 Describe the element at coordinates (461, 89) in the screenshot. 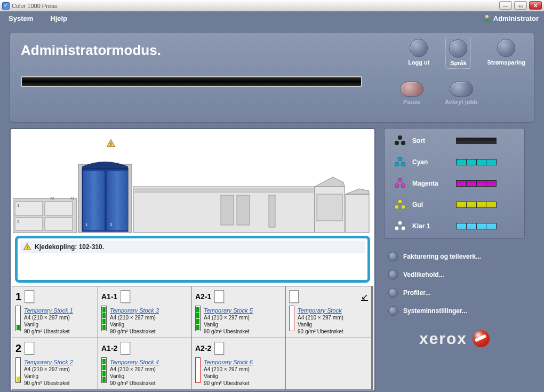

I see `cancel-icon` at that location.